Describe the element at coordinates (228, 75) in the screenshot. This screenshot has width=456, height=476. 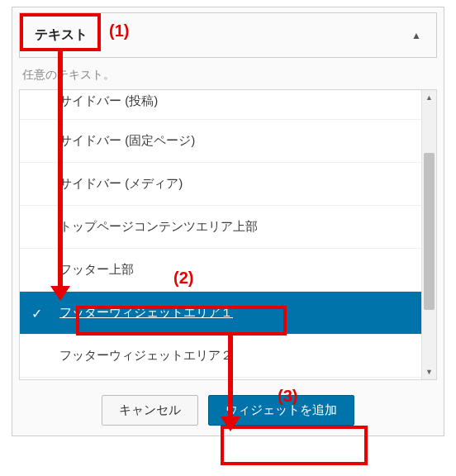
I see `panel-description: 任意のテキスト。` at that location.